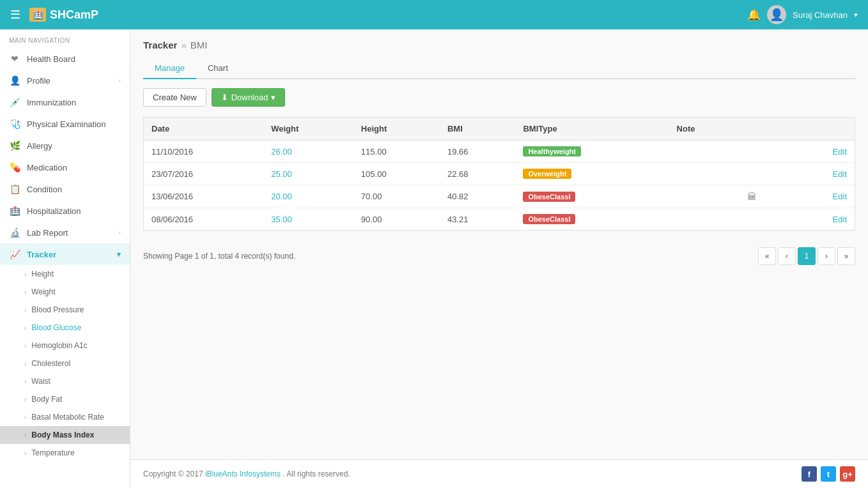 Image resolution: width=868 pixels, height=488 pixels. What do you see at coordinates (809, 474) in the screenshot?
I see `facebook-icon: f` at bounding box center [809, 474].